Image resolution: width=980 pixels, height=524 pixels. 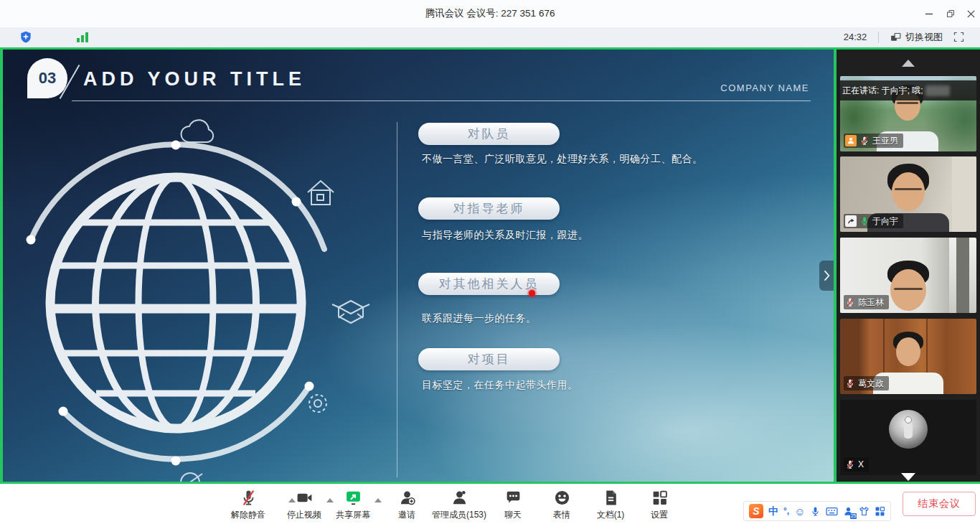 What do you see at coordinates (864, 511) in the screenshot?
I see `ime-skin-shirt-icon` at bounding box center [864, 511].